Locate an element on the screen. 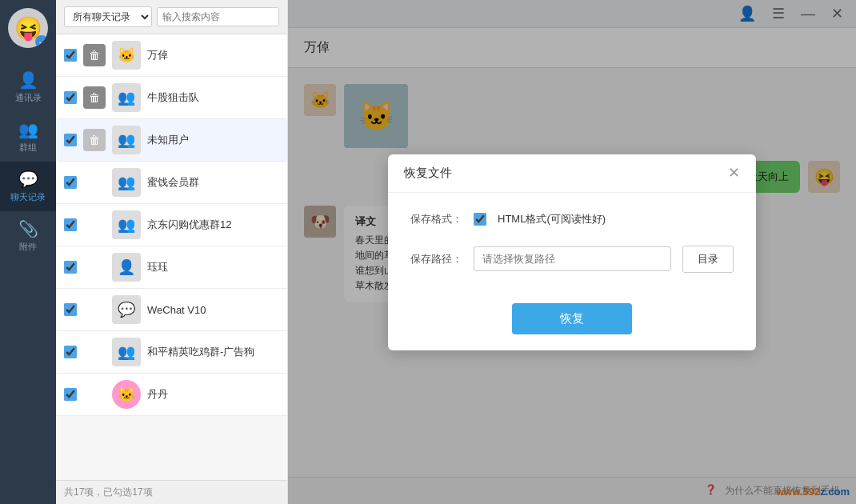 The image size is (856, 504). modal-title: 恢复文件 is located at coordinates (428, 173).